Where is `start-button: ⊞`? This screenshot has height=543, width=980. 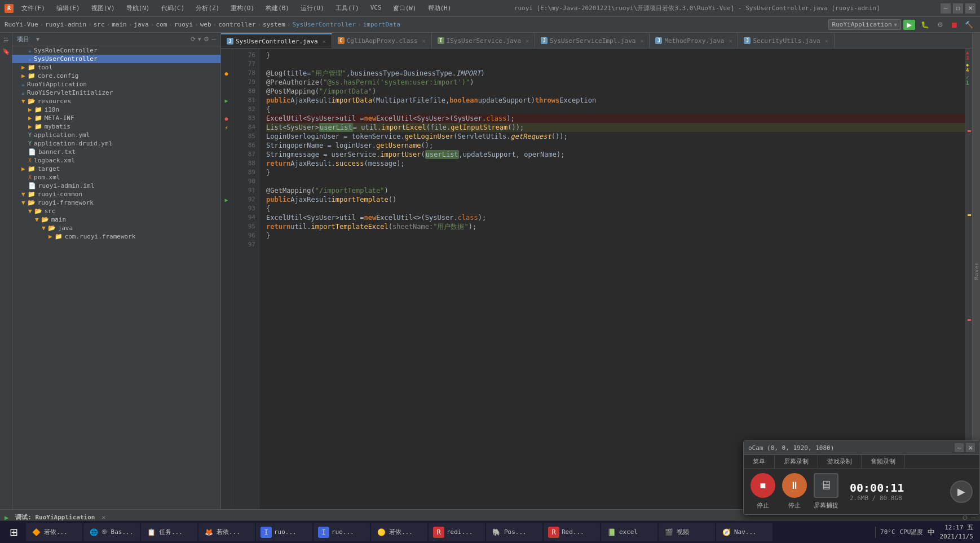
start-button: ⊞ is located at coordinates (14, 532).